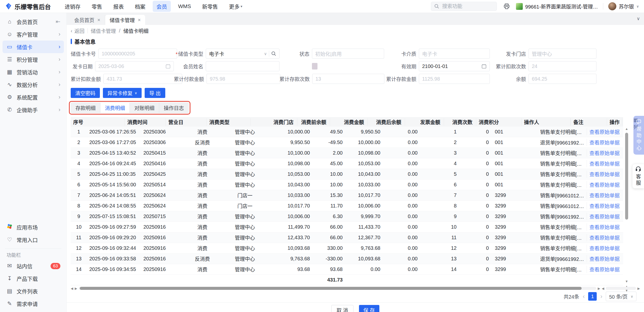 Image resolution: width=644 pixels, height=312 pixels. What do you see at coordinates (33, 47) in the screenshot?
I see `sidebar-item: ▭ 储值卡 ›` at bounding box center [33, 47].